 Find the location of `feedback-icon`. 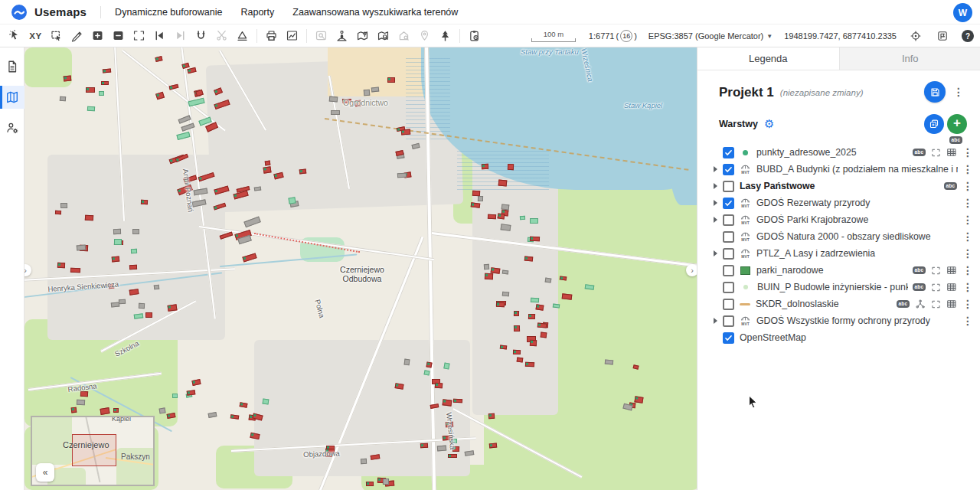

feedback-icon is located at coordinates (942, 36).